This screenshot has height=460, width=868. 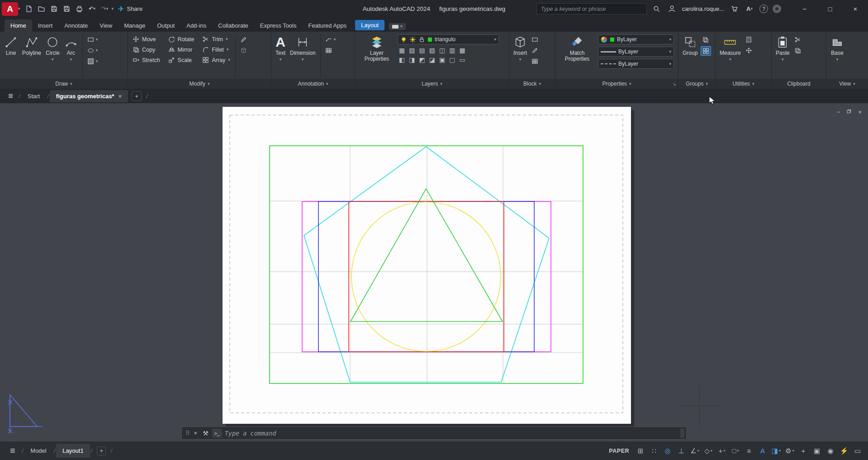 What do you see at coordinates (793, 451) in the screenshot?
I see `workspace-switching-caret-icon: ▾` at bounding box center [793, 451].